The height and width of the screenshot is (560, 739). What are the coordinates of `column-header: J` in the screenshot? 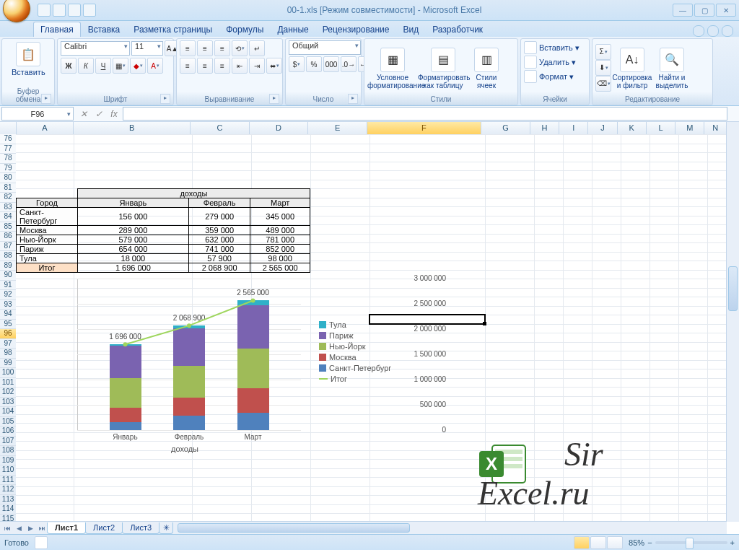 It's located at (603, 128).